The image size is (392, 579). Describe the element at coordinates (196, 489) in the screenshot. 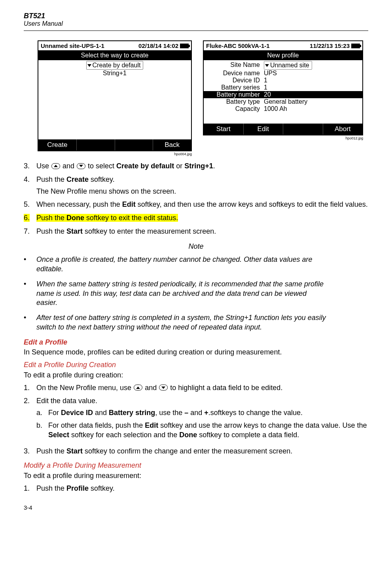

I see `mm-step-1: 1. Push the Profile softkey.` at that location.